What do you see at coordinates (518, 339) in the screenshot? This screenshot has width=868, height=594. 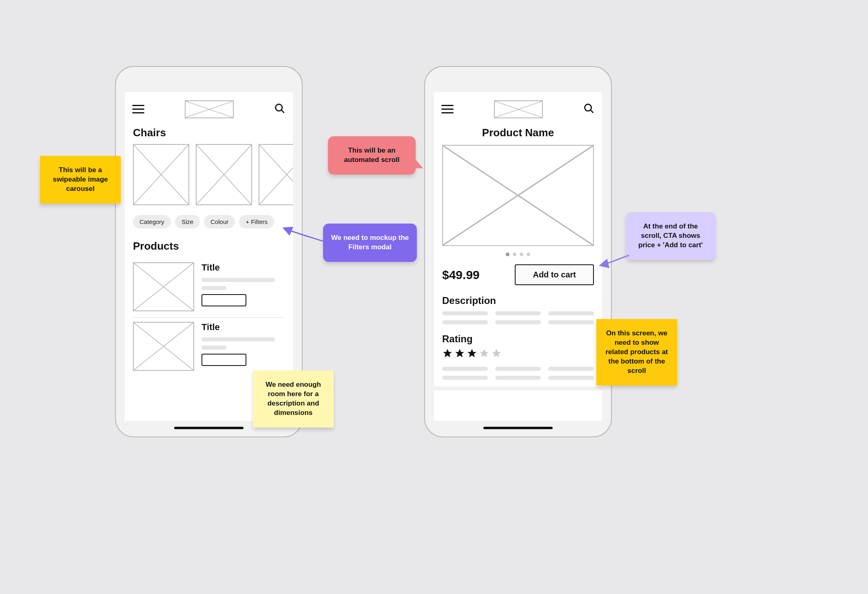 I see `rating-heading: Rating` at bounding box center [518, 339].